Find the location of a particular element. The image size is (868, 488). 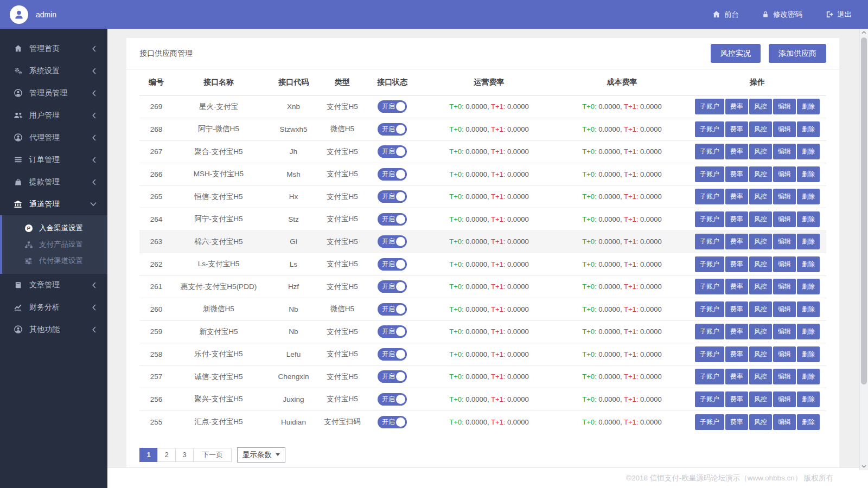

sidebar-item-11: 其他功能 is located at coordinates (54, 330).